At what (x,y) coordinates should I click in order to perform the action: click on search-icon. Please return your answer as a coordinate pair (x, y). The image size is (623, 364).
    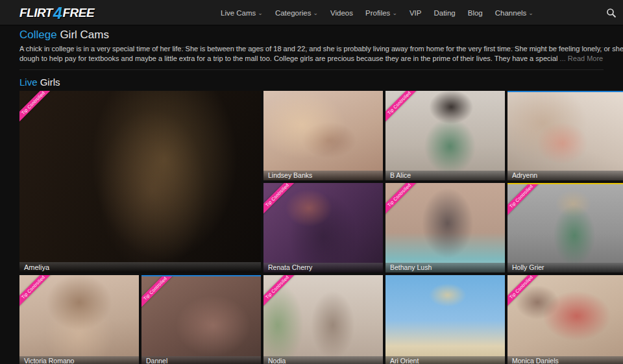
    Looking at the image, I should click on (611, 13).